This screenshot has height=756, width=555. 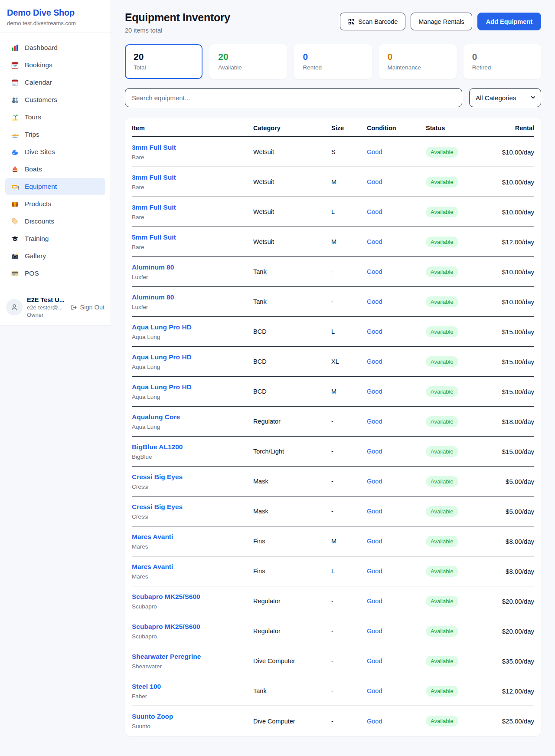 I want to click on rental-cell: $12.00/day, so click(x=518, y=242).